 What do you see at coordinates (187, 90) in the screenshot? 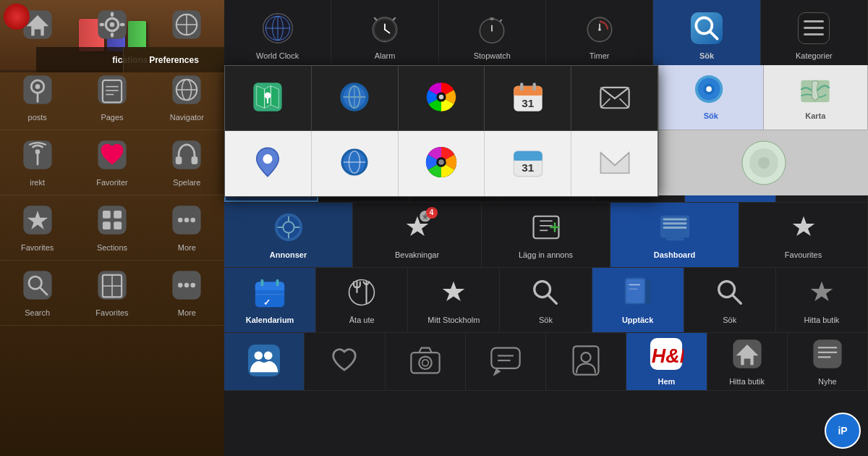
I see `globe2-icon` at bounding box center [187, 90].